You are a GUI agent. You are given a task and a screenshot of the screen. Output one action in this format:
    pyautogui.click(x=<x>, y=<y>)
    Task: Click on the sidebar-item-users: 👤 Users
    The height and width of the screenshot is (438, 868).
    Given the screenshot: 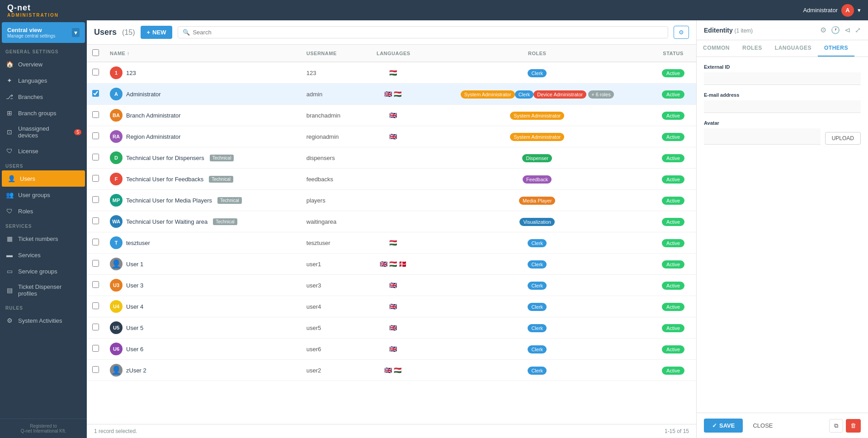 What is the action you would take?
    pyautogui.click(x=43, y=179)
    